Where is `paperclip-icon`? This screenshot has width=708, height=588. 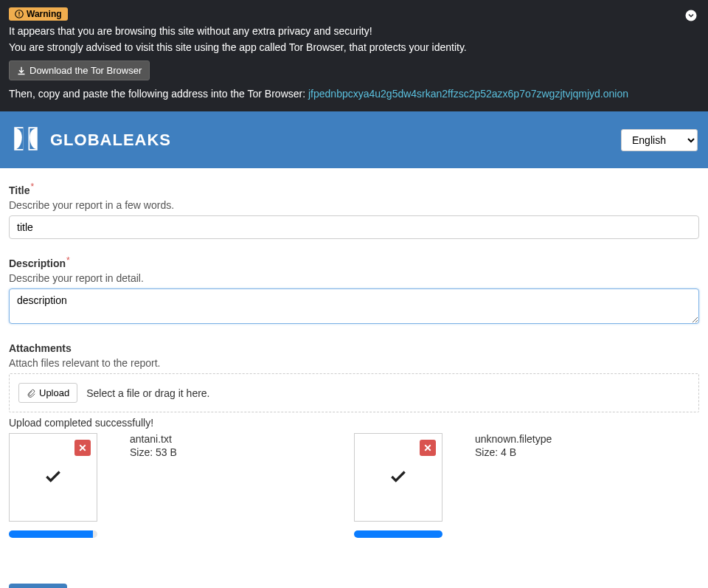 paperclip-icon is located at coordinates (31, 393).